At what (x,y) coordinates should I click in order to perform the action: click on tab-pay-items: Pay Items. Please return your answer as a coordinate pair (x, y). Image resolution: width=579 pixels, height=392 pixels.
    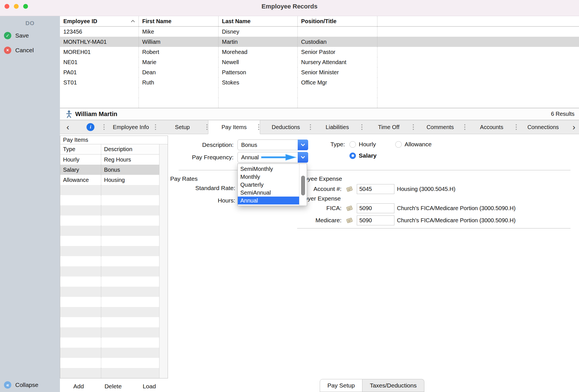
    Looking at the image, I should click on (234, 127).